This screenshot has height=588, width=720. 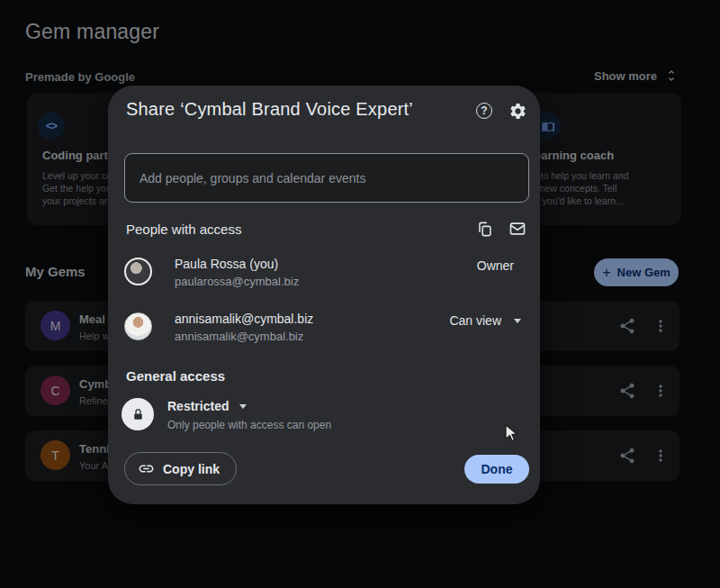 I want to click on copy-list-button, so click(x=484, y=229).